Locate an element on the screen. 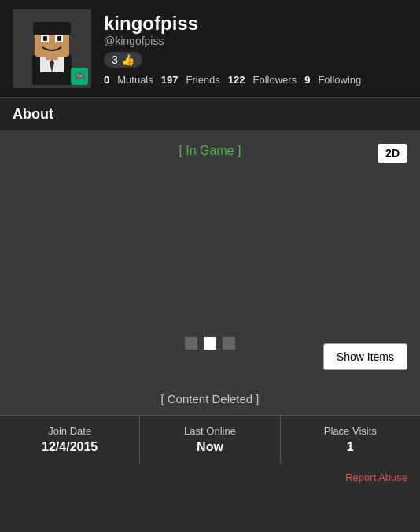 This screenshot has height=532, width=420. like-badge: 3 👍 is located at coordinates (123, 60).